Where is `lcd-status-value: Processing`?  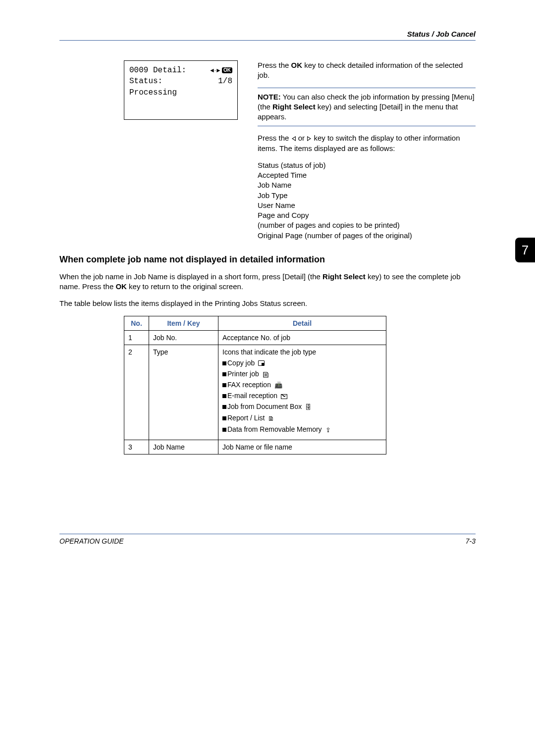 lcd-status-value: Processing is located at coordinates (181, 93).